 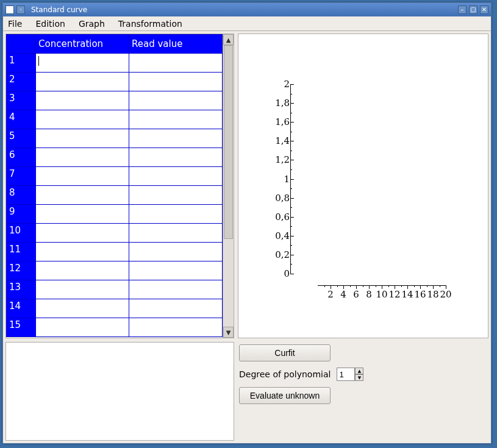 What do you see at coordinates (445, 294) in the screenshot?
I see `x-tick-label: 20` at bounding box center [445, 294].